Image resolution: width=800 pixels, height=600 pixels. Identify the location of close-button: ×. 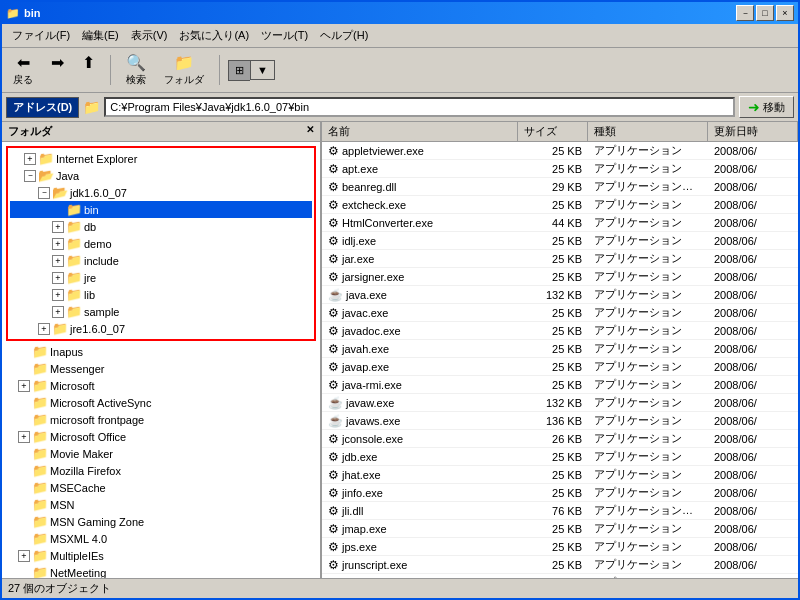
(785, 13).